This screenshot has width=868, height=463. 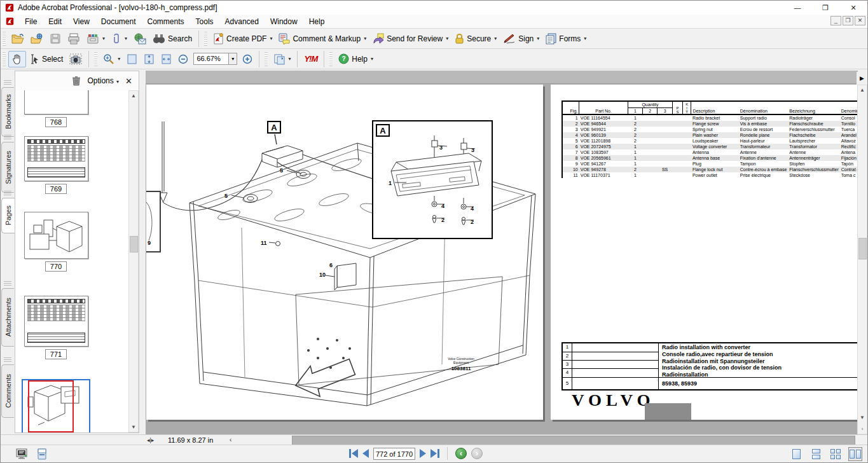 What do you see at coordinates (56, 189) in the screenshot?
I see `page-thumbnail-label: 769` at bounding box center [56, 189].